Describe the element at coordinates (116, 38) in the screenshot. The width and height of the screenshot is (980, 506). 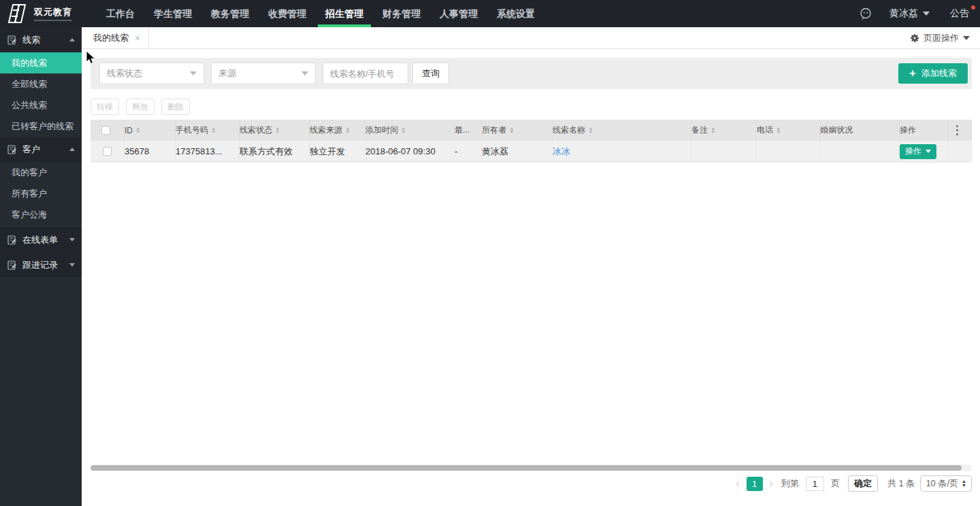
I see `tab-my-leads: 我的线索 ×` at that location.